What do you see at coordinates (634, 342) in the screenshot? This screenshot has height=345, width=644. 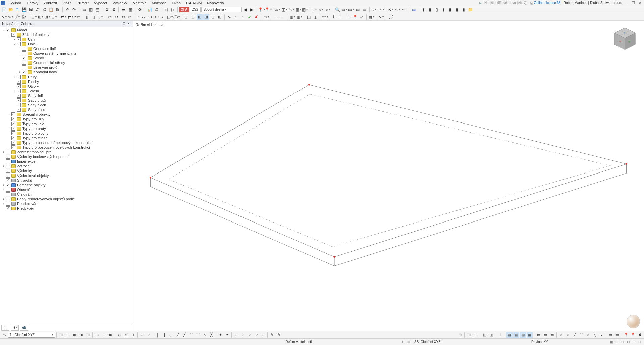 I see `status-snap-e-icon: ⊡` at bounding box center [634, 342].